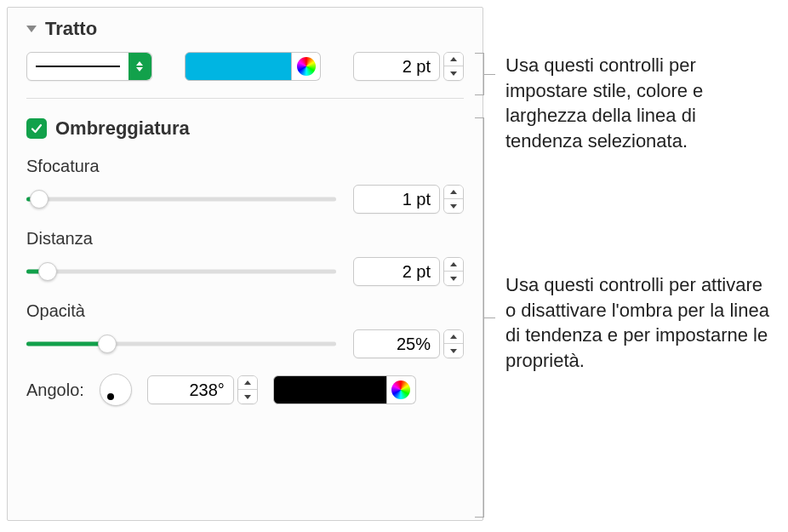 The image size is (788, 532). Describe the element at coordinates (238, 66) in the screenshot. I see `stroke-color-swatch` at that location.